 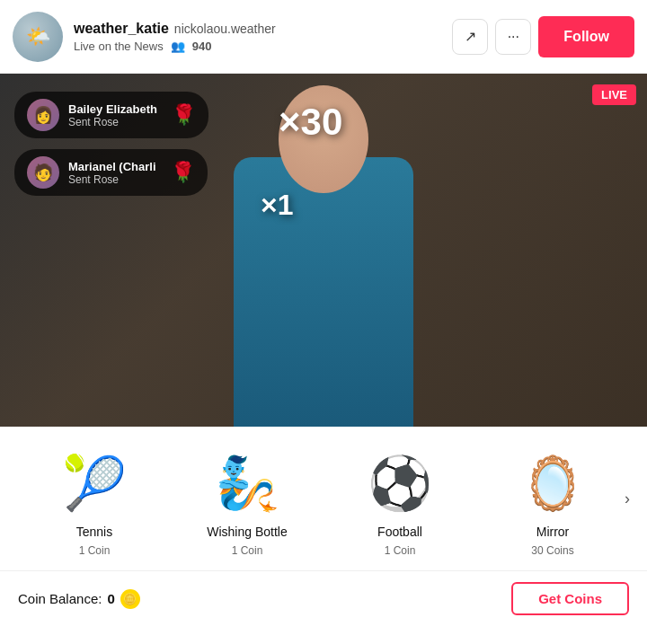 I want to click on live-on-news-label: Live on the News, so click(x=119, y=47).